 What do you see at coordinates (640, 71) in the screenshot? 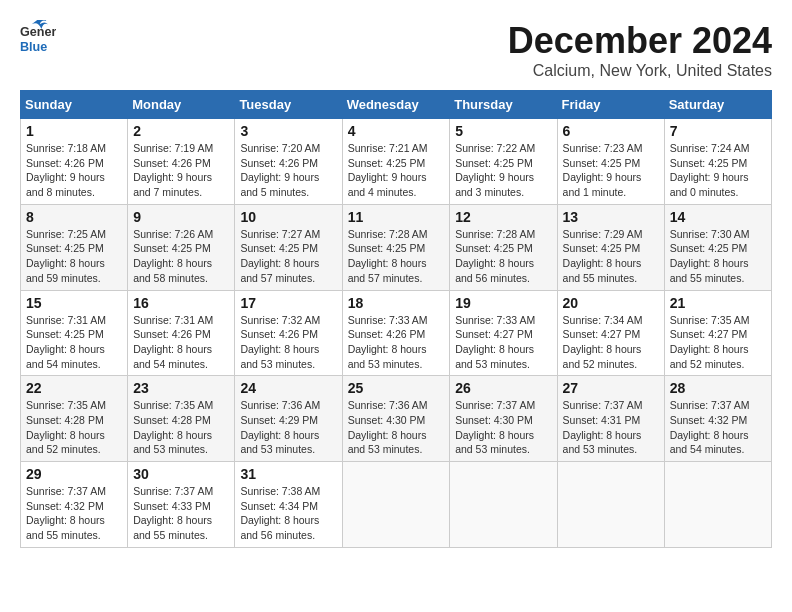
I see `location-title: Calcium, New York, United States` at bounding box center [640, 71].